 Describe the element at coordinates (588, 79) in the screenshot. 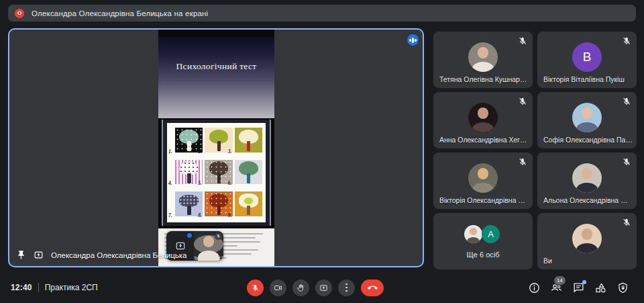

I see `participant-name: Вікторія Віталіївна Пукіш` at that location.